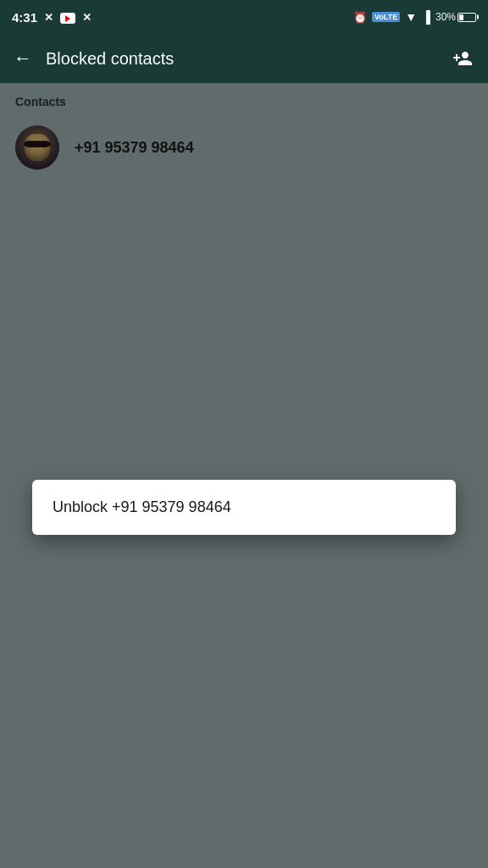 This screenshot has height=868, width=488. Describe the element at coordinates (52, 17) in the screenshot. I see `status-bar-left: 4:31 ✕ ✕` at that location.